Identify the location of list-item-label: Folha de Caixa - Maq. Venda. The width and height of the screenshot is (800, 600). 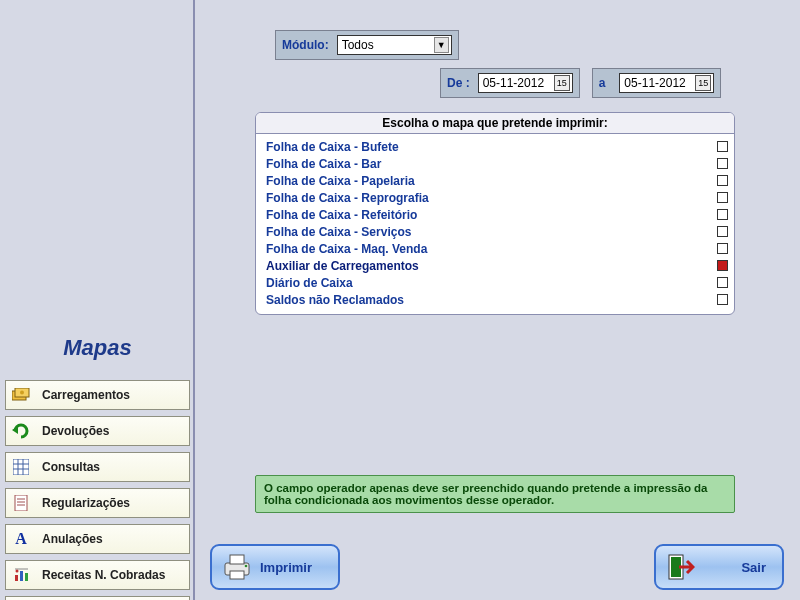
(346, 249).